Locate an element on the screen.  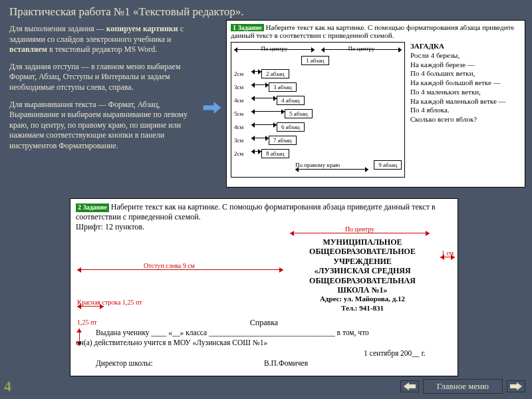
prev-button is located at coordinates (410, 386).